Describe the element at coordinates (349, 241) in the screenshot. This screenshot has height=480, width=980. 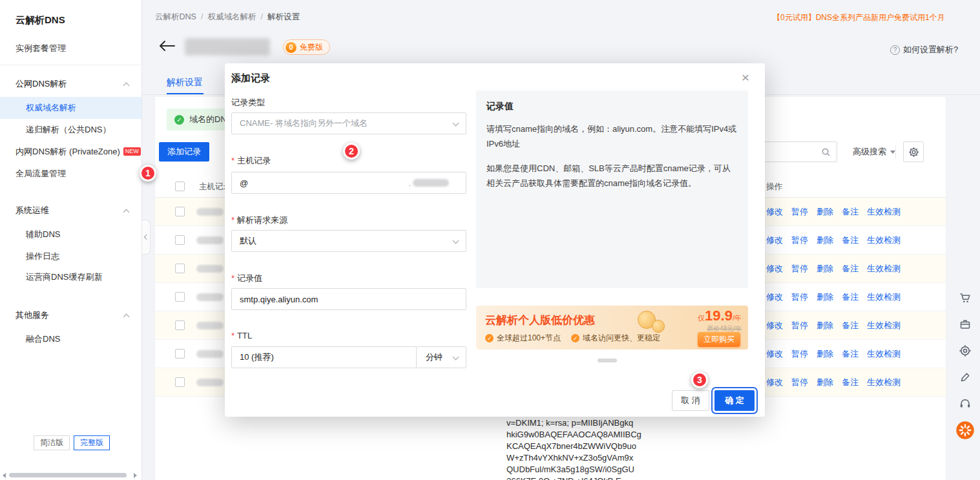
I see `dns-source-select: 默认` at that location.